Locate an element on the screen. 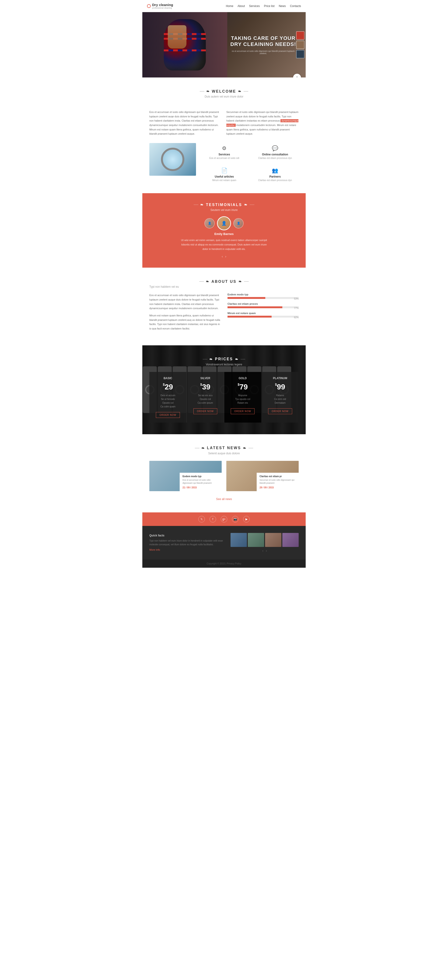 This screenshot has height=980, width=448. skill-3-fill is located at coordinates (249, 317).